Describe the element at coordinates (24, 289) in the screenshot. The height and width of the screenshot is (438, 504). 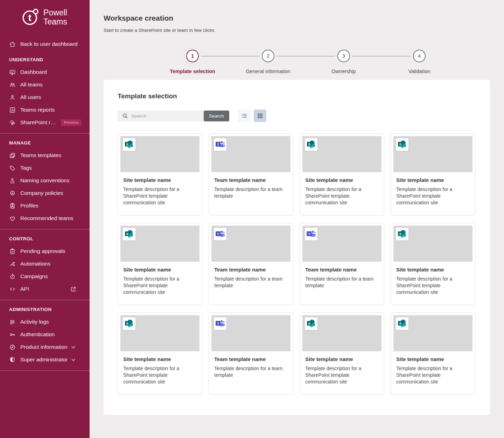
I see `sidebar-item-label: API` at that location.